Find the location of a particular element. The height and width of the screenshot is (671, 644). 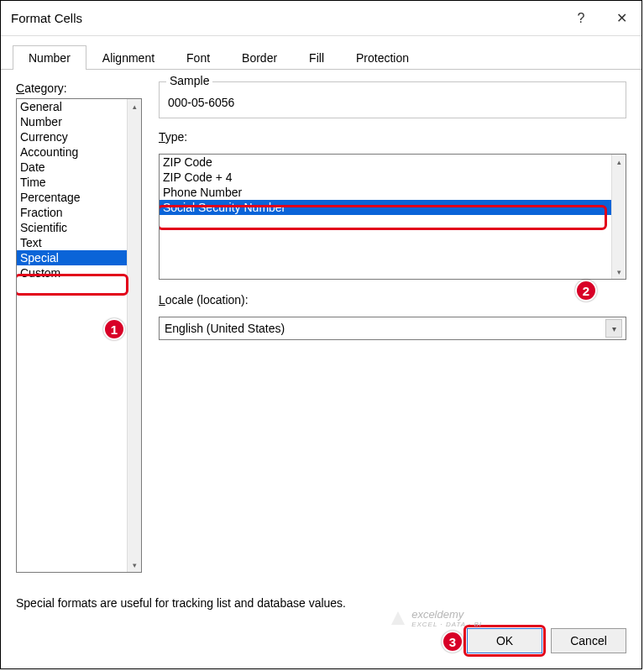

cancel-button: Cancel is located at coordinates (589, 641).